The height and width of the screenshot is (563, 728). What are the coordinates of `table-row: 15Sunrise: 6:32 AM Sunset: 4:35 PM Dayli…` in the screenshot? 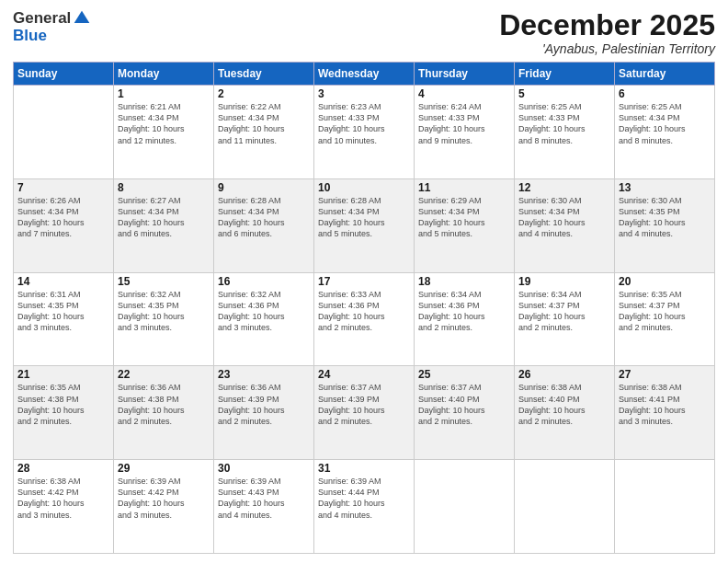 It's located at (164, 319).